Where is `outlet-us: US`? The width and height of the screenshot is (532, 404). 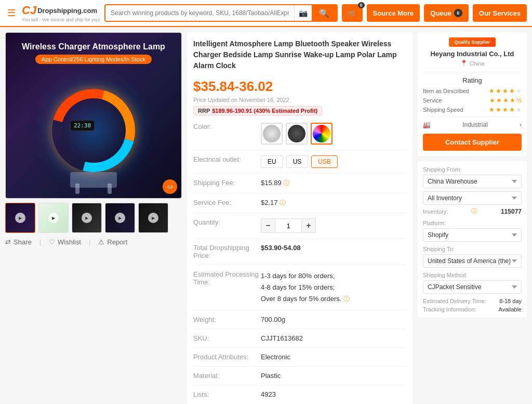
outlet-us: US is located at coordinates (297, 162).